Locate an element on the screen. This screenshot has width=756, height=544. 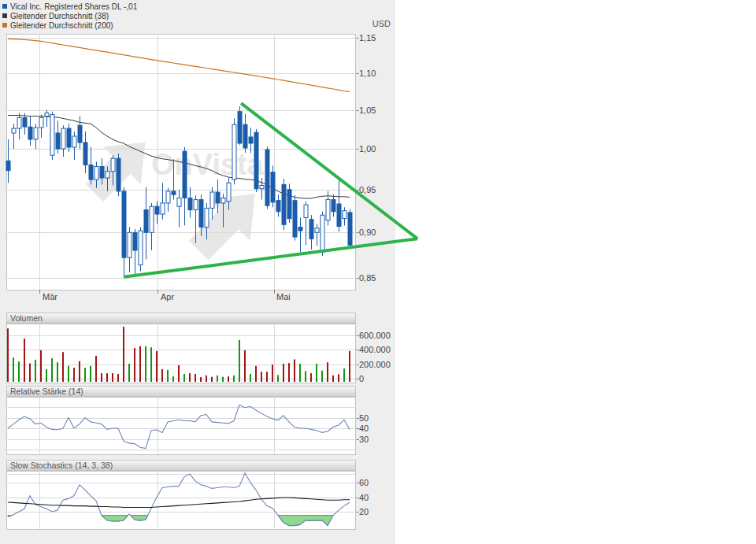
legend-swatch-ma200-icon is located at coordinates (5, 25).